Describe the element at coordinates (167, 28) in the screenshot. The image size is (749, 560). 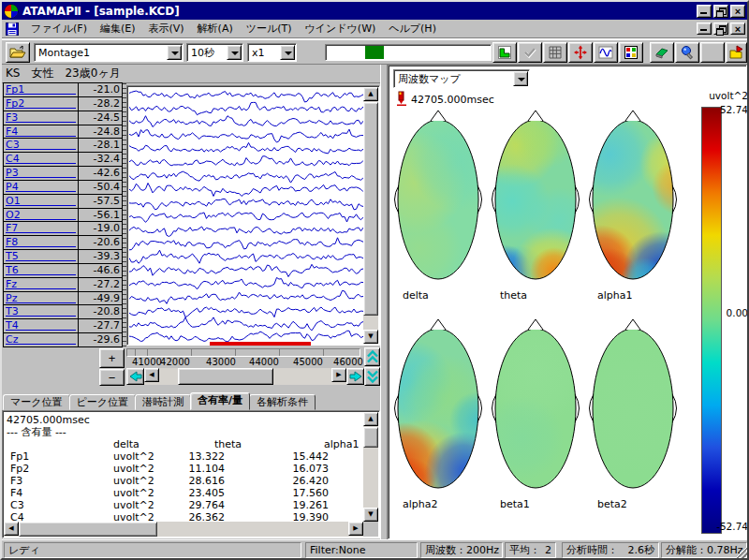
I see `menu-item: 表示(V)` at that location.